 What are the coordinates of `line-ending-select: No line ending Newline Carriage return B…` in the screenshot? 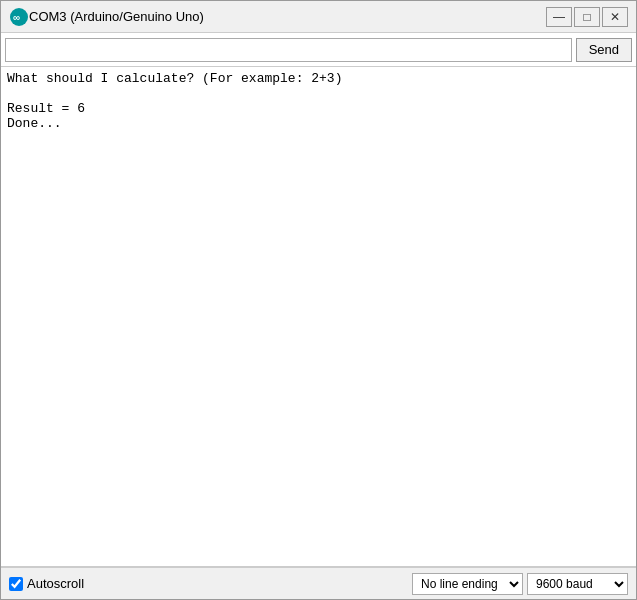 It's located at (468, 584).